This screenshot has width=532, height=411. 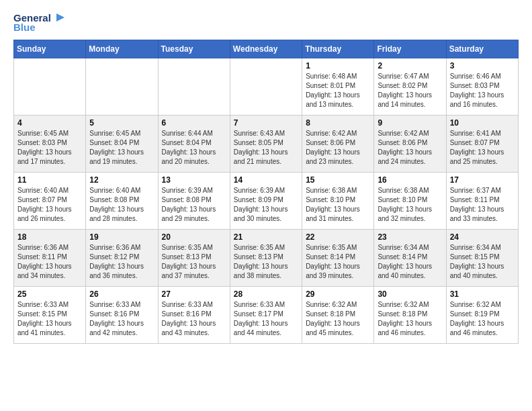 I want to click on day-info: Sunrise: 6:34 AM Sunset: 8:14 PM Dayligh…, so click(x=410, y=262).